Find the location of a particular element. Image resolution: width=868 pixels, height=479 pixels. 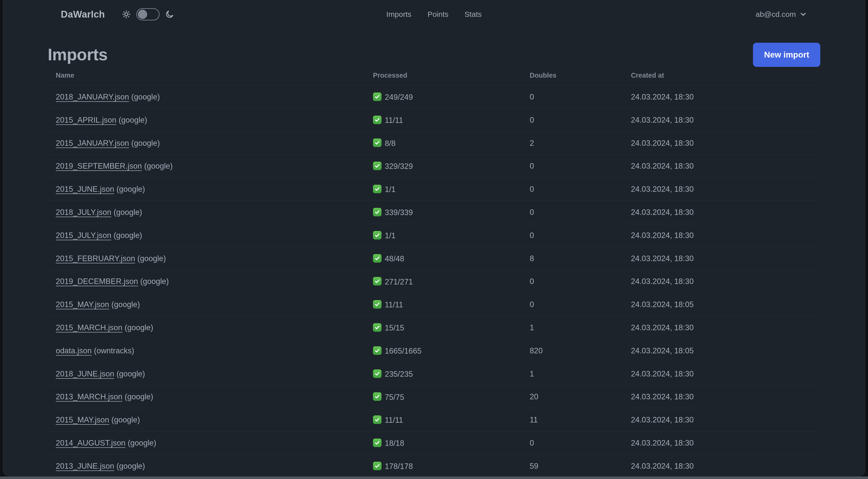

navbar-left: DaWarIch is located at coordinates (117, 14).